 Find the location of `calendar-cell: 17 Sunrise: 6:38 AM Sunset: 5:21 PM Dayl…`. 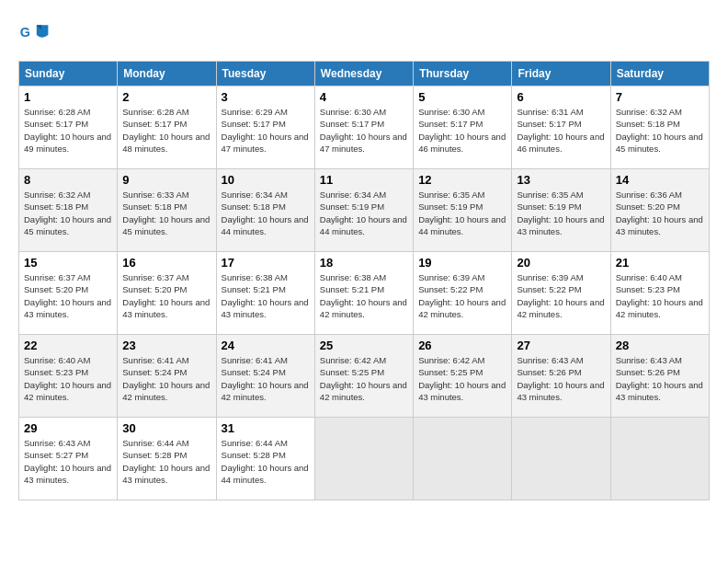

calendar-cell: 17 Sunrise: 6:38 AM Sunset: 5:21 PM Dayl… is located at coordinates (265, 293).